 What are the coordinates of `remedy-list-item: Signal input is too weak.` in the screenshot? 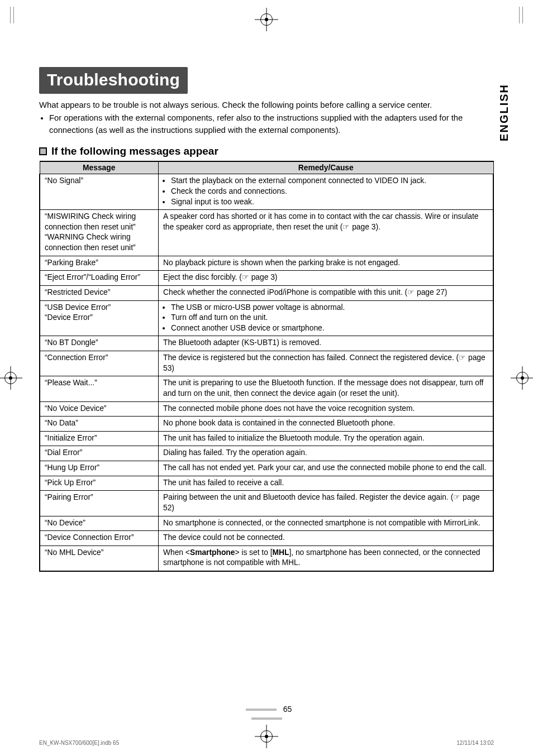 It's located at (330, 202).